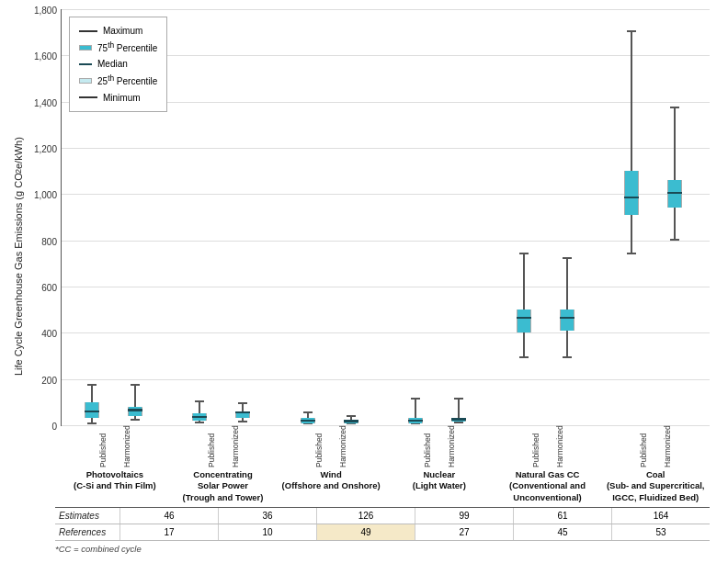 The height and width of the screenshot is (563, 728). I want to click on legend-median-label: Median, so click(112, 64).